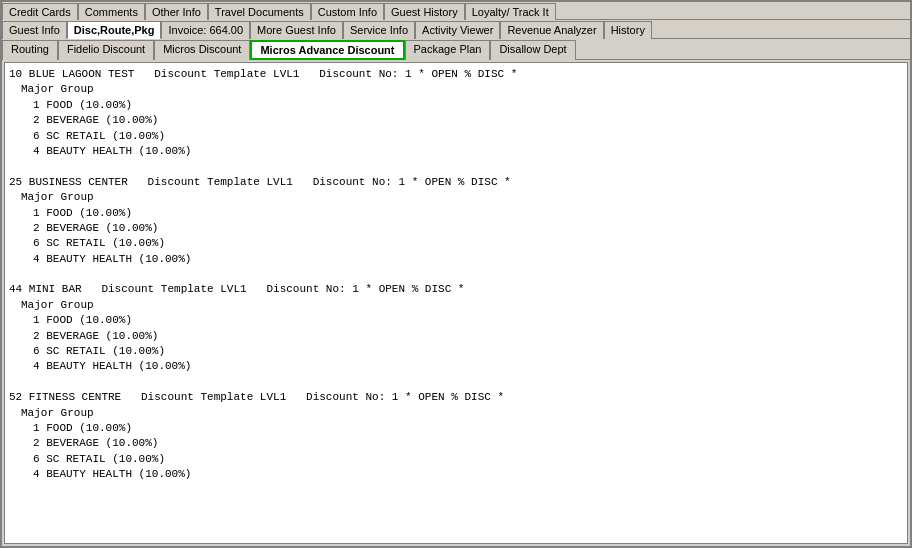  Describe the element at coordinates (456, 50) in the screenshot. I see `tab-row-3: Routing Fidelio Discount Micros Discount…` at that location.